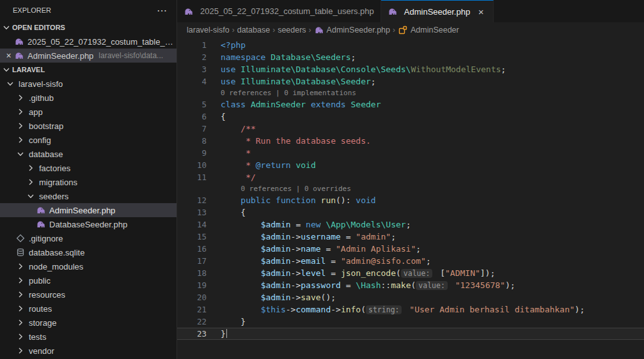 This screenshot has height=359, width=644. What do you see at coordinates (40, 281) in the screenshot?
I see `tree-item-label: public` at bounding box center [40, 281].